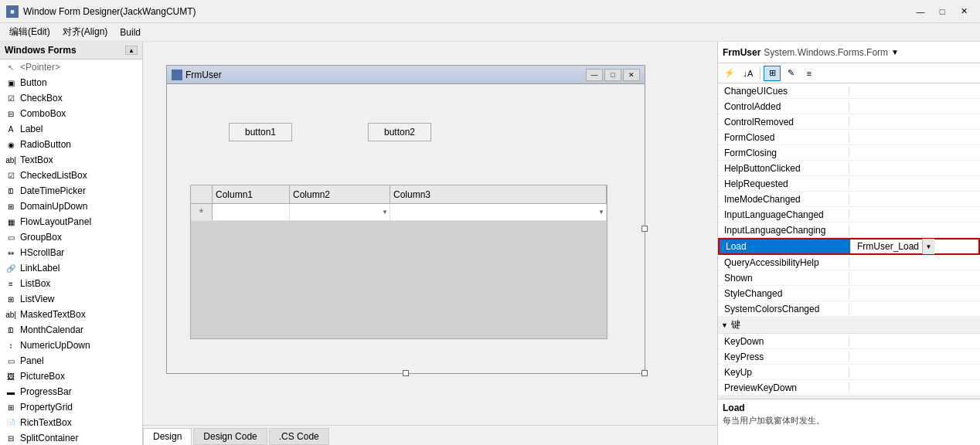  What do you see at coordinates (71, 98) in the screenshot?
I see `toolbox-item-checkbox: ☑ CheckBox` at bounding box center [71, 98].